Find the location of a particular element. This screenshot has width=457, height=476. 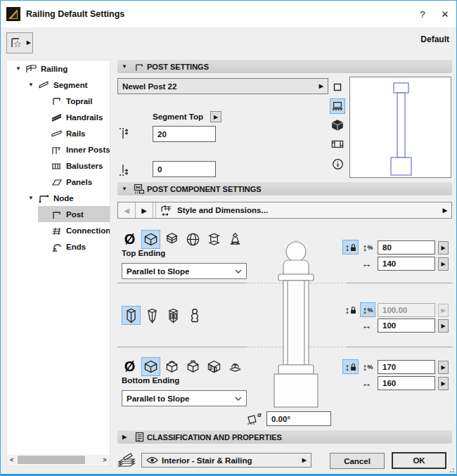

segment-top-flyout-button: ▶ is located at coordinates (216, 117).